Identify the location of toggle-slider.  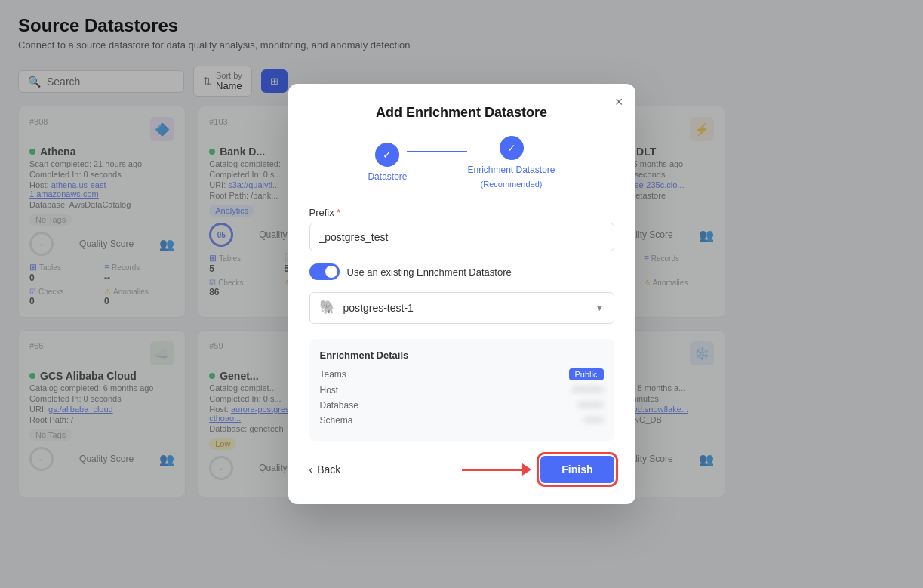
(325, 272).